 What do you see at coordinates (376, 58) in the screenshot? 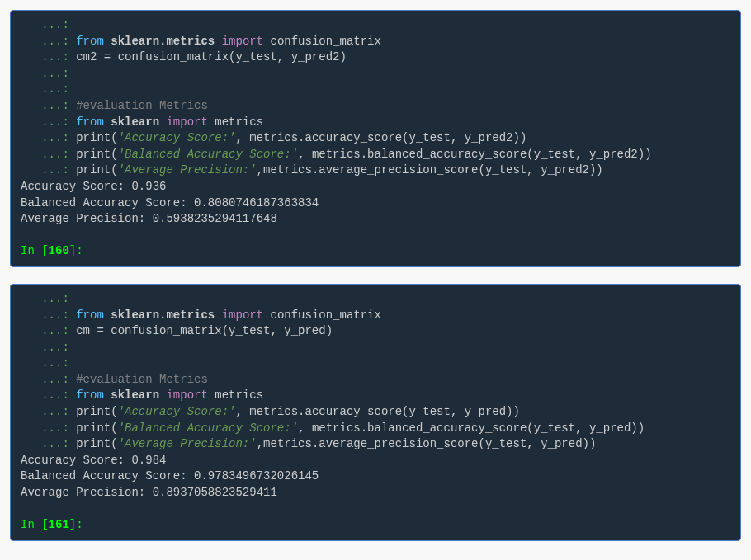
I see `code-line: ...: cm2 = confusion_matrix(y_test, y_pr…` at bounding box center [376, 58].